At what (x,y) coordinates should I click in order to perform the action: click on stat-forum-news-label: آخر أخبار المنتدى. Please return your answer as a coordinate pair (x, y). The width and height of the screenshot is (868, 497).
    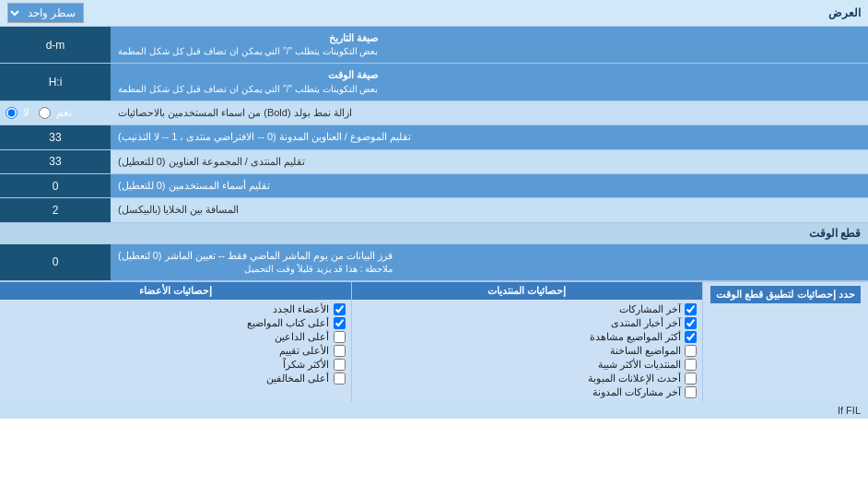
    Looking at the image, I should click on (646, 323).